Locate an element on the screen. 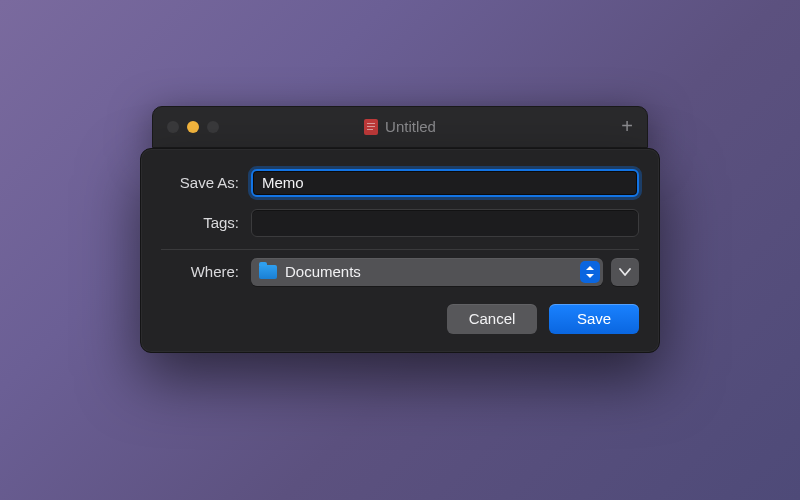  save-button: Save is located at coordinates (594, 319).